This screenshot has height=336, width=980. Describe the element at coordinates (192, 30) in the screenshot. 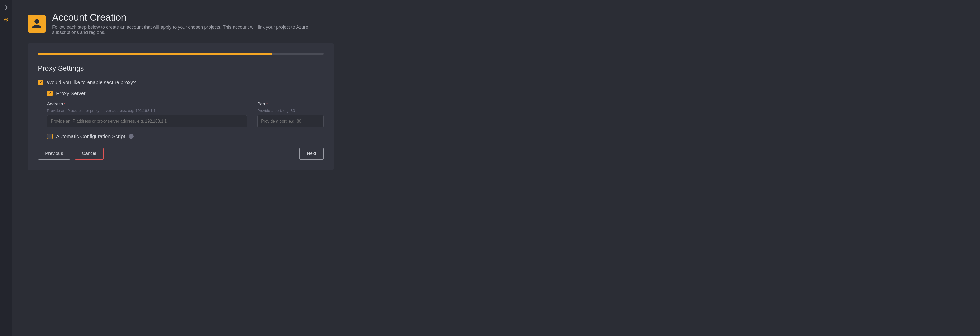

I see `page-description: Follow each step below to create an acco…` at that location.